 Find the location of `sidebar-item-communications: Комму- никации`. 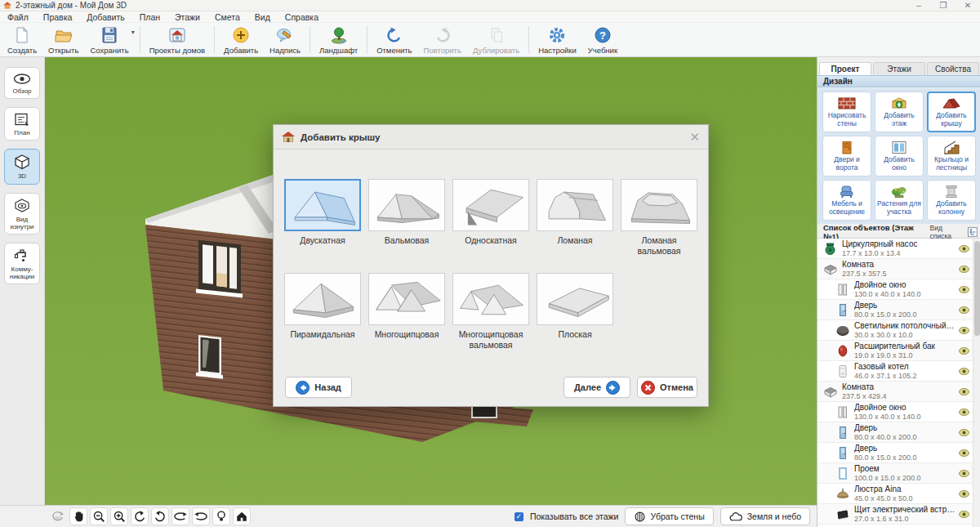

sidebar-item-communications: Комму- никации is located at coordinates (22, 263).